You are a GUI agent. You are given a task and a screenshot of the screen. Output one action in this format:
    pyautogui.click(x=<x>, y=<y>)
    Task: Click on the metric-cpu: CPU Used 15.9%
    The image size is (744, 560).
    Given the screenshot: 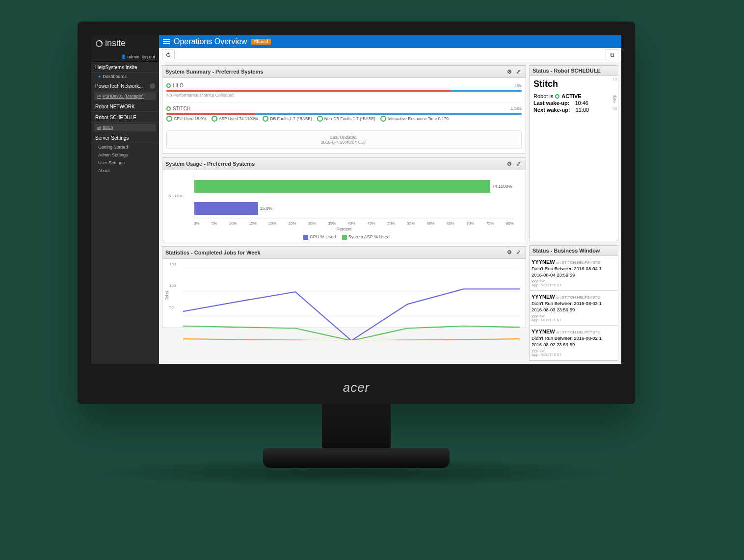 What is the action you would take?
    pyautogui.click(x=186, y=119)
    